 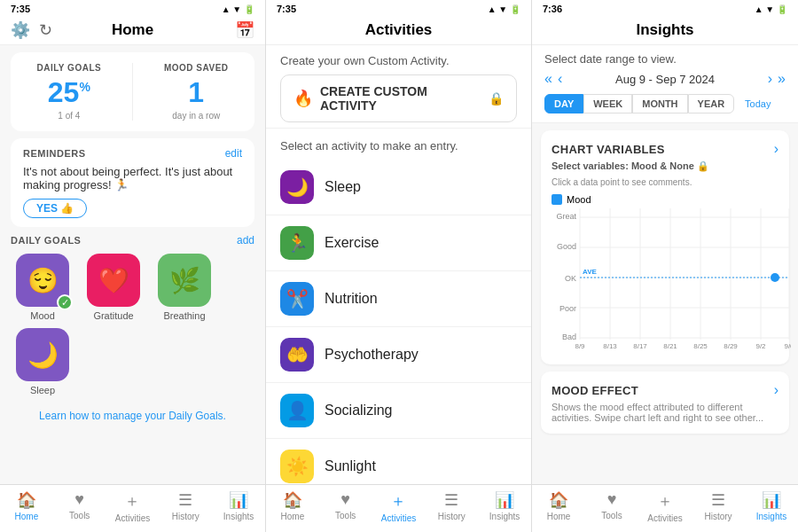 I want to click on dg-grid: 😌 ✓ Mood ❤️ Gratitude 🌿, so click(x=133, y=325).